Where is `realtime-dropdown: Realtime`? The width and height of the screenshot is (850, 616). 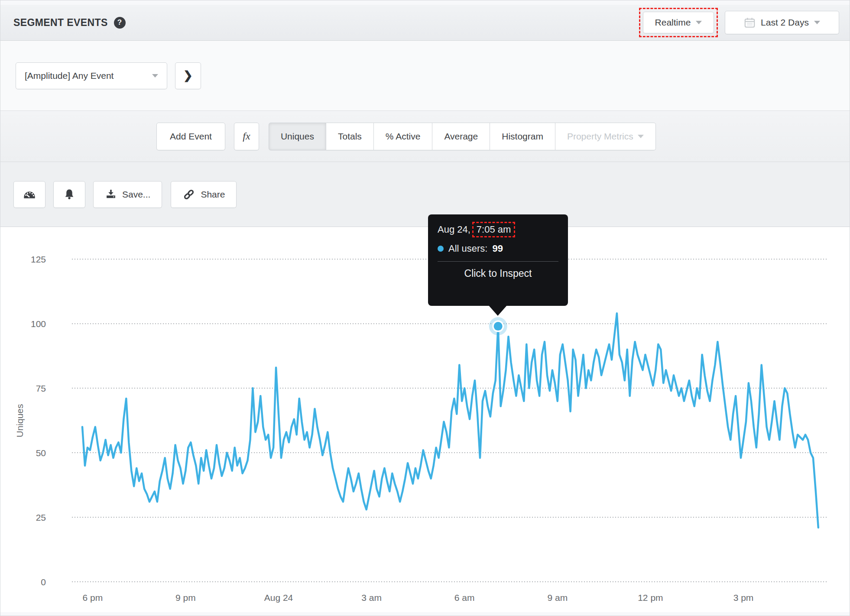 realtime-dropdown: Realtime is located at coordinates (678, 23).